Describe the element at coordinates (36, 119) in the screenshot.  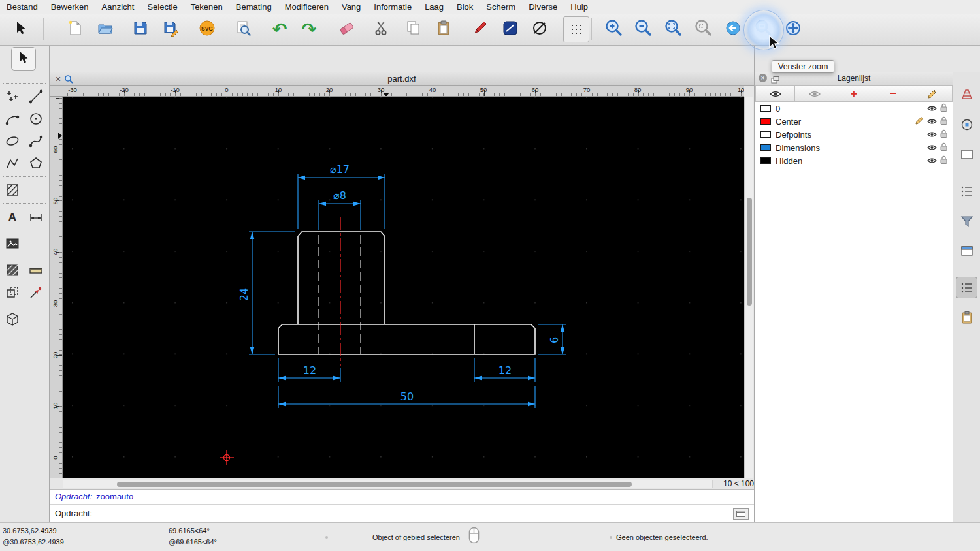
I see `circle-tool` at that location.